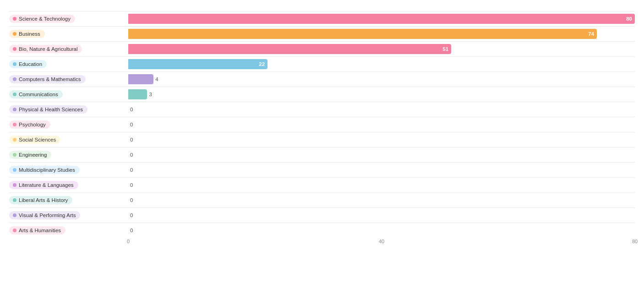  What do you see at coordinates (38, 230) in the screenshot?
I see `label-pill: Arts & Humanities` at bounding box center [38, 230].